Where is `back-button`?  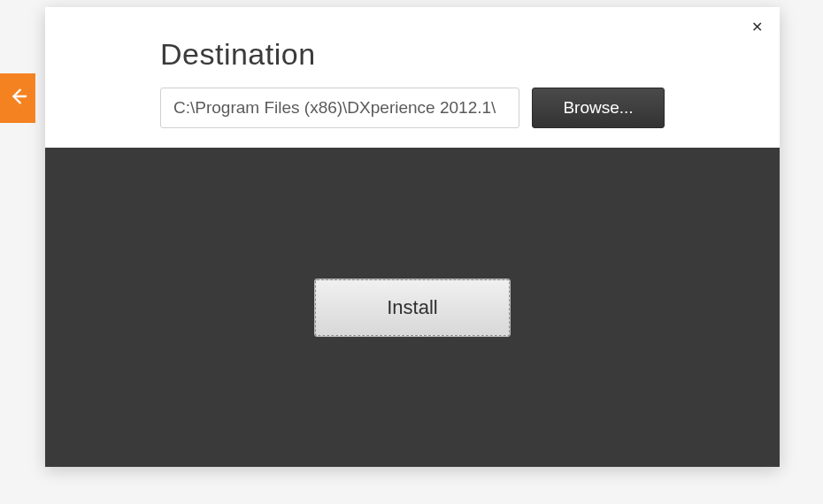 back-button is located at coordinates (18, 98).